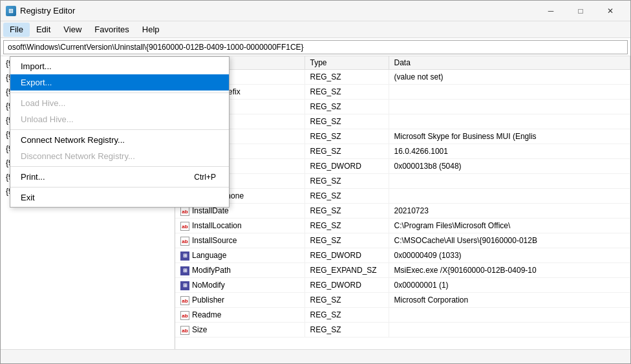  I want to click on table-row: abVersion REG_SZ 16.0.4266.1001, so click(403, 151).